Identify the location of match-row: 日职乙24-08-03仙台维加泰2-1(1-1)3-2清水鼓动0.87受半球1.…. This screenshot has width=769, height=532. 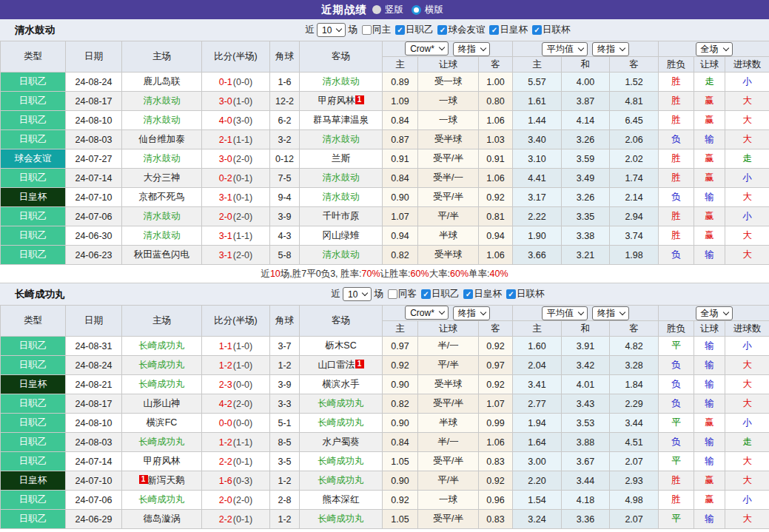
(385, 140).